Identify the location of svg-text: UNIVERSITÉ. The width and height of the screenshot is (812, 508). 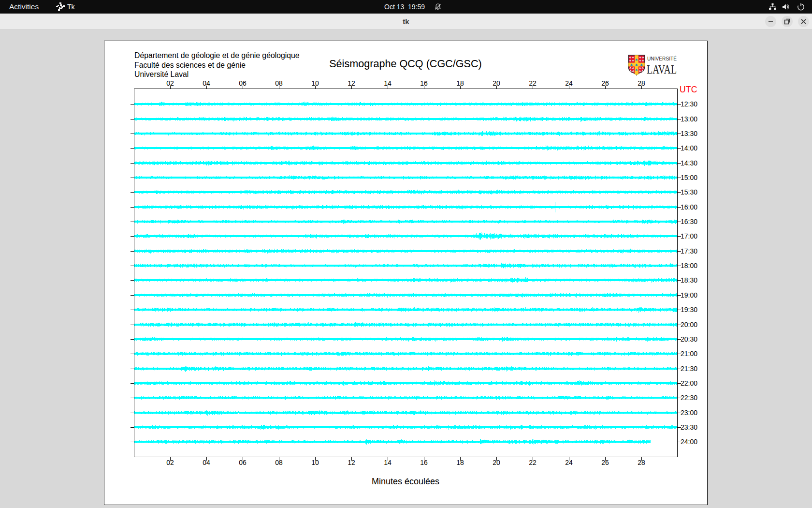
(662, 59).